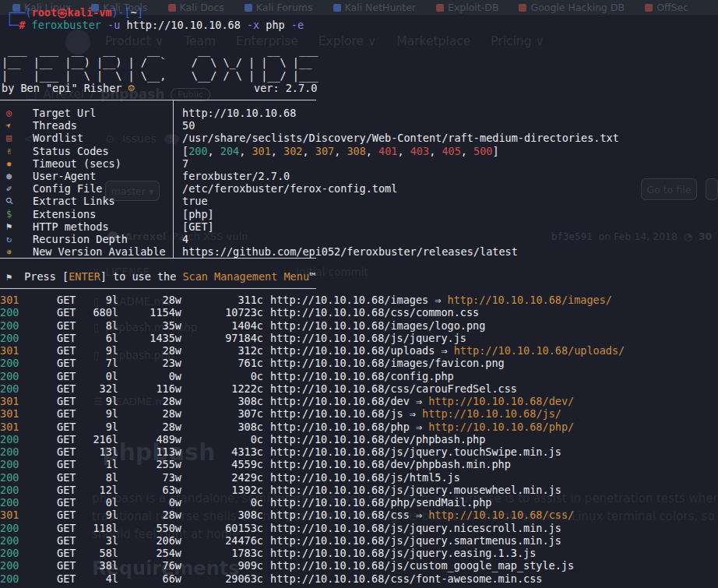  Describe the element at coordinates (494, 515) in the screenshot. I see `result-url-cell: http://10.10.10.68/css ⇒ http://10.10.10…` at that location.